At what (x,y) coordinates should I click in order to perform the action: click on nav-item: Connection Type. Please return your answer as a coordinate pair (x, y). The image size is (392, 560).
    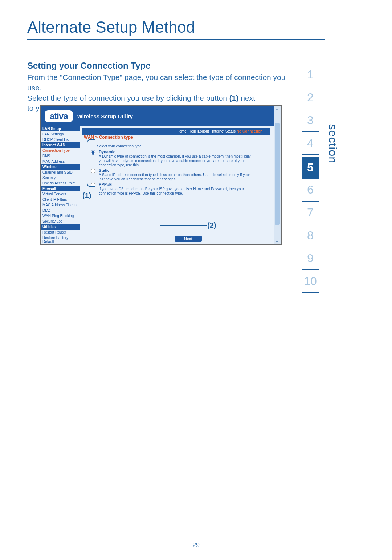
    Looking at the image, I should click on (61, 150).